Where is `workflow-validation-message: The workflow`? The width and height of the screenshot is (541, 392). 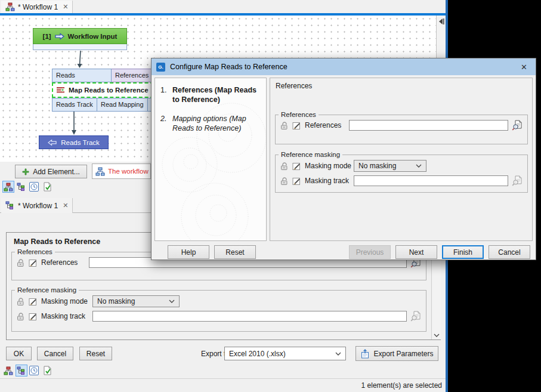
workflow-validation-message: The workflow is located at coordinates (122, 171).